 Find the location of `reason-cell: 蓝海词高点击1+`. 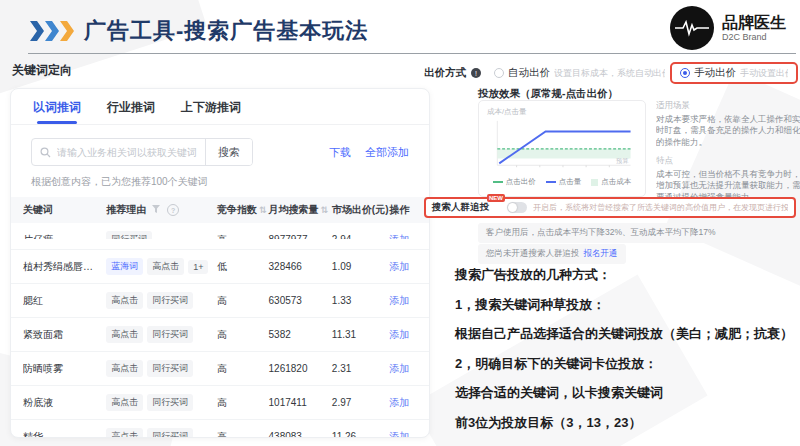

reason-cell: 蓝海词高点击1+ is located at coordinates (162, 266).